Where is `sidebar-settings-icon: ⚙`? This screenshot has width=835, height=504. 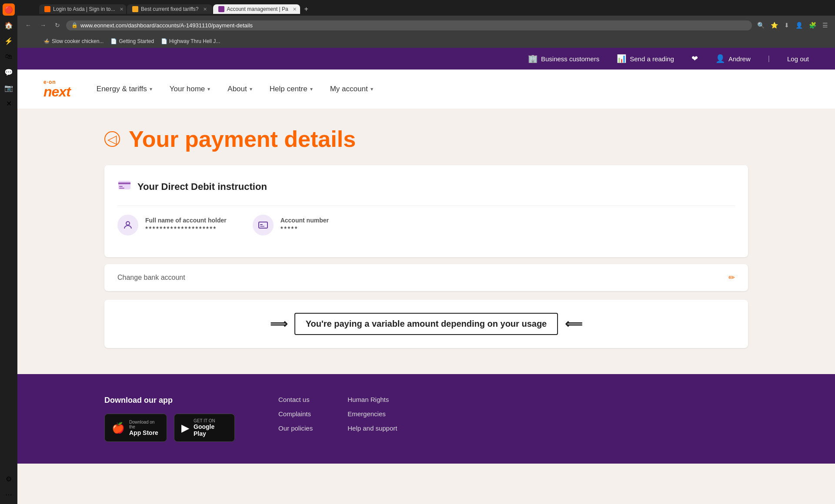 sidebar-settings-icon: ⚙ is located at coordinates (9, 479).